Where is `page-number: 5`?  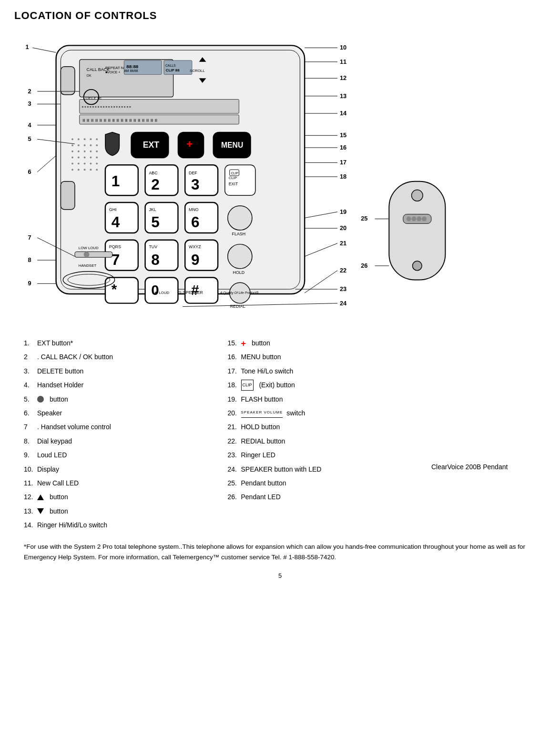 page-number: 5 is located at coordinates (280, 575).